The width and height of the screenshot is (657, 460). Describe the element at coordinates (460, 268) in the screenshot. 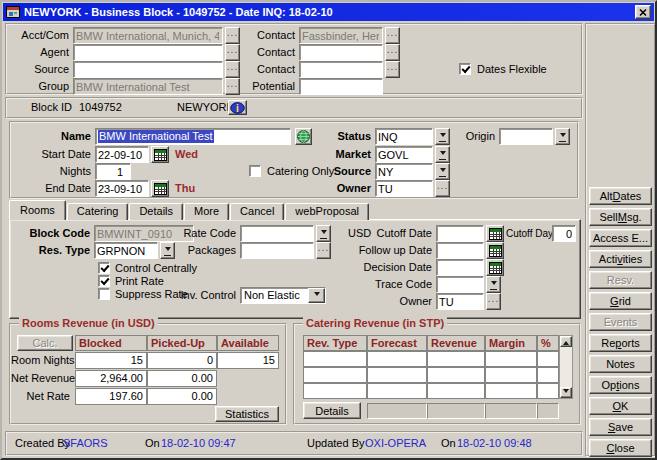

I see `decision-date-input` at that location.